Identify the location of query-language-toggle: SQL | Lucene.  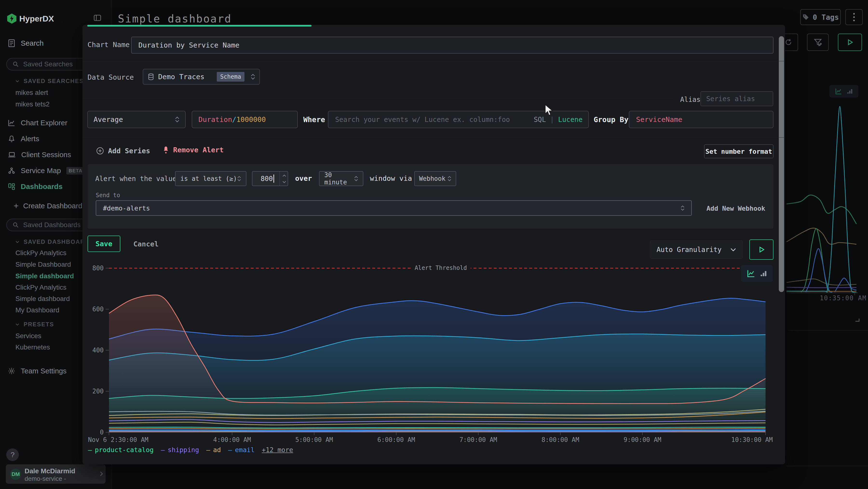
(561, 119).